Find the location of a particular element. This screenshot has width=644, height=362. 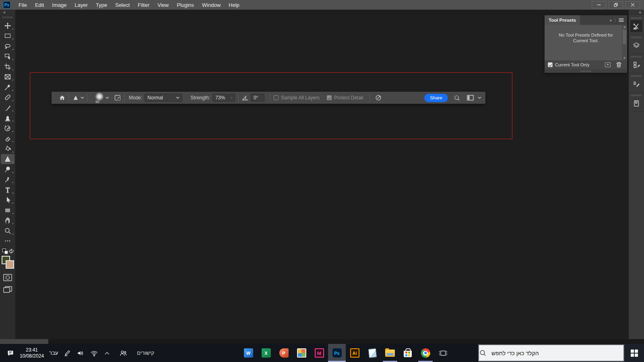

dock-brush-settings-button is located at coordinates (636, 84).